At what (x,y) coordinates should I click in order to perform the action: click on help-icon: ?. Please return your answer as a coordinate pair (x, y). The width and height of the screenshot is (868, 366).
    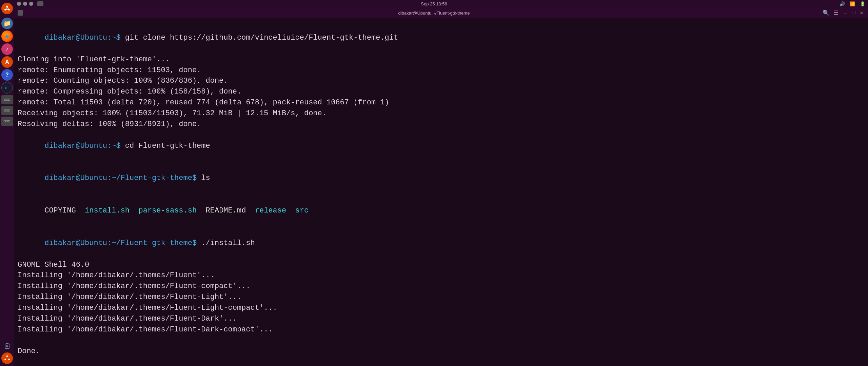
    Looking at the image, I should click on (7, 75).